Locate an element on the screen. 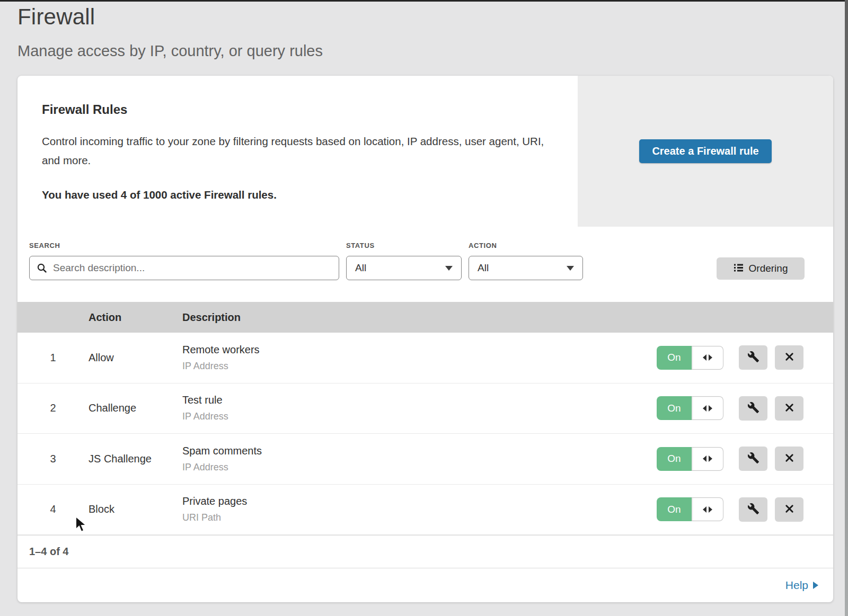 The width and height of the screenshot is (848, 616). table-row: 2 Challenge Test rule IP Address On is located at coordinates (425, 409).